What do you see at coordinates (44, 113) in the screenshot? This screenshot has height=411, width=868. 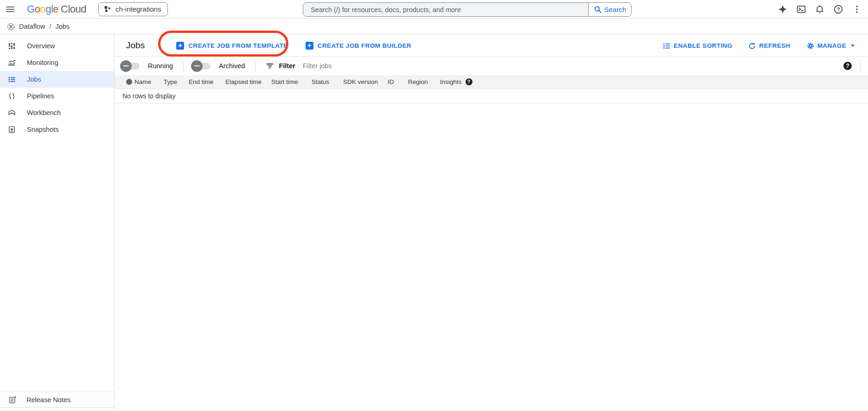 I see `sidebar-item-label: Workbench` at bounding box center [44, 113].